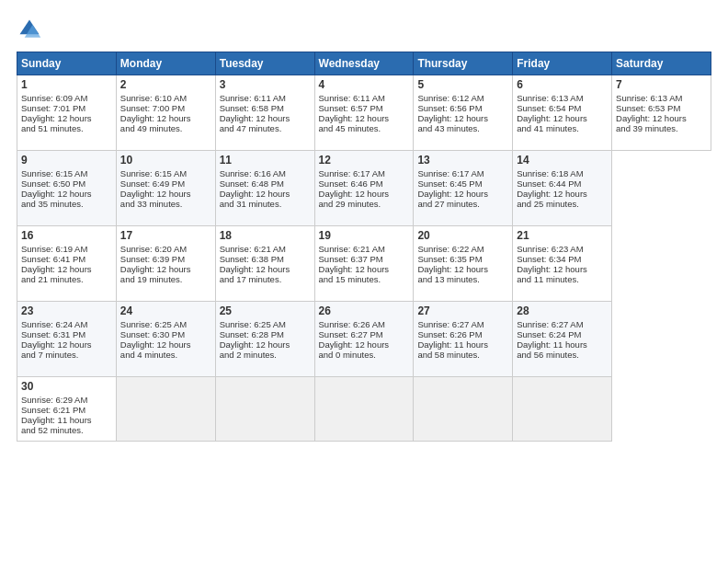  I want to click on day-info-line: Sunrise: 6:18 AM, so click(563, 173).